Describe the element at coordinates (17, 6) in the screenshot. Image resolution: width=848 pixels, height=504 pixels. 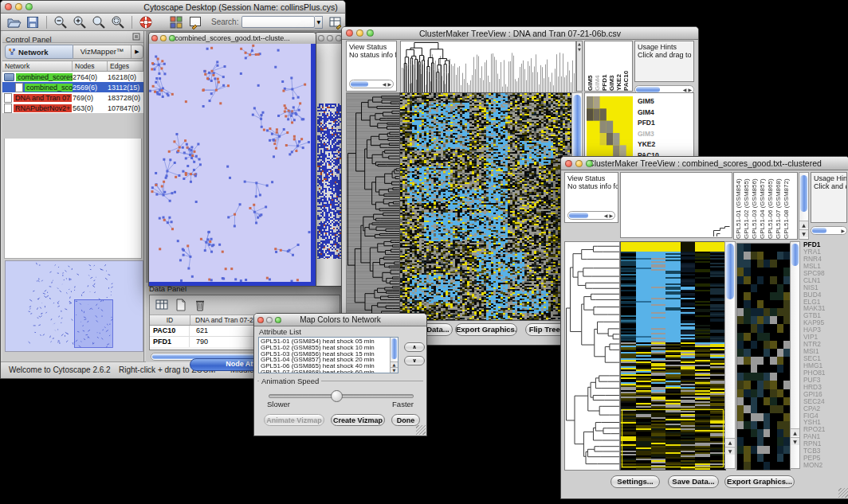
I see `window-controls` at that location.